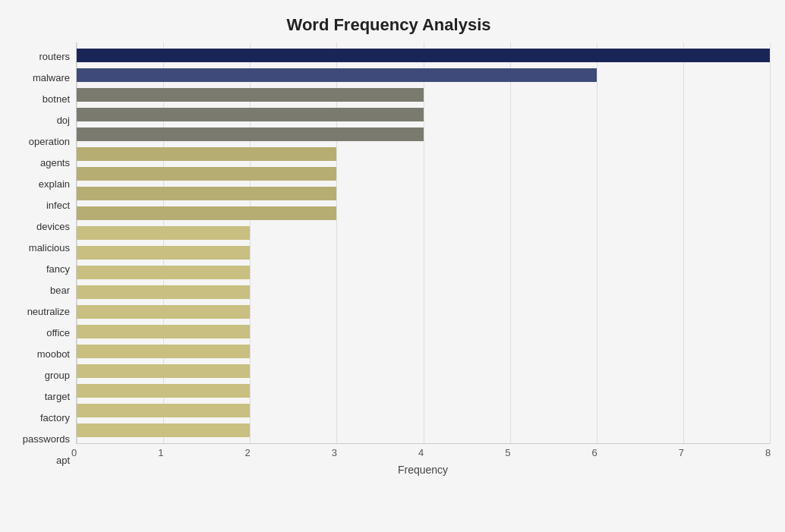 Image resolution: width=785 pixels, height=532 pixels. Describe the element at coordinates (163, 312) in the screenshot. I see `bar-office` at that location.